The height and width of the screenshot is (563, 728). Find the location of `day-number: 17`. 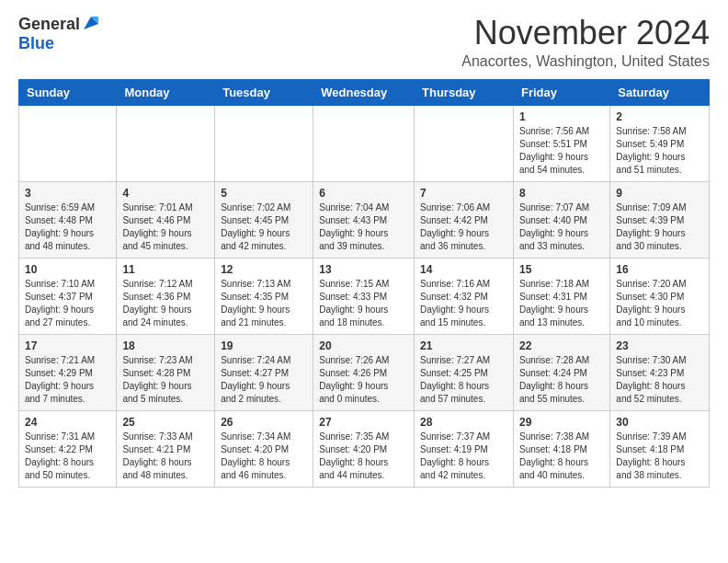

day-number: 17 is located at coordinates (68, 346).